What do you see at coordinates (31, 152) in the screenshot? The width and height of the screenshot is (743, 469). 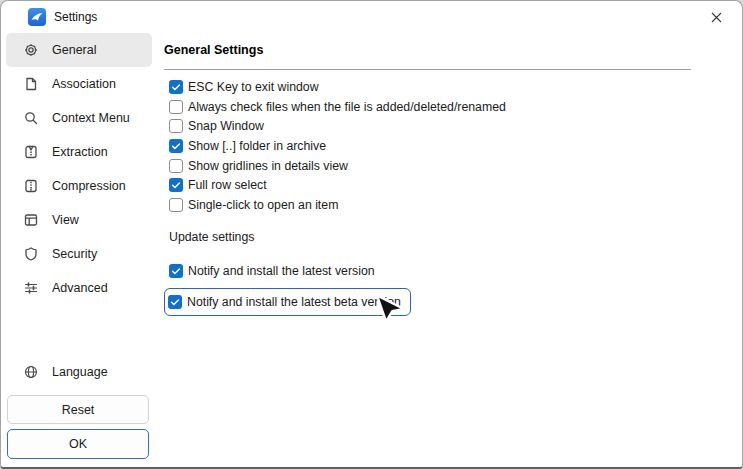 I see `extract-icon` at bounding box center [31, 152].